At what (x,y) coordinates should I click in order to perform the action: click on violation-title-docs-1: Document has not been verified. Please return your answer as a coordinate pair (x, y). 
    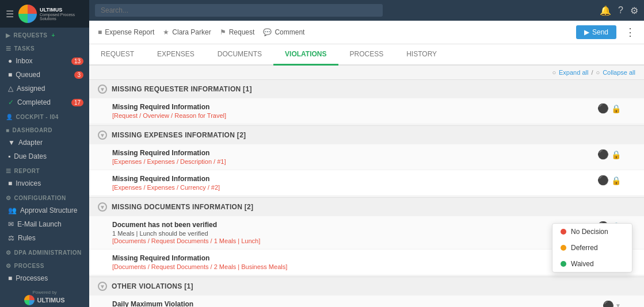
    Looking at the image, I should click on (355, 225).